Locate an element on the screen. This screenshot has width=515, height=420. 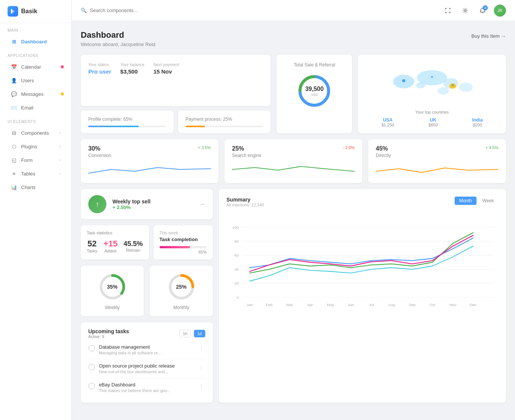
conversion-chart is located at coordinates (149, 169).